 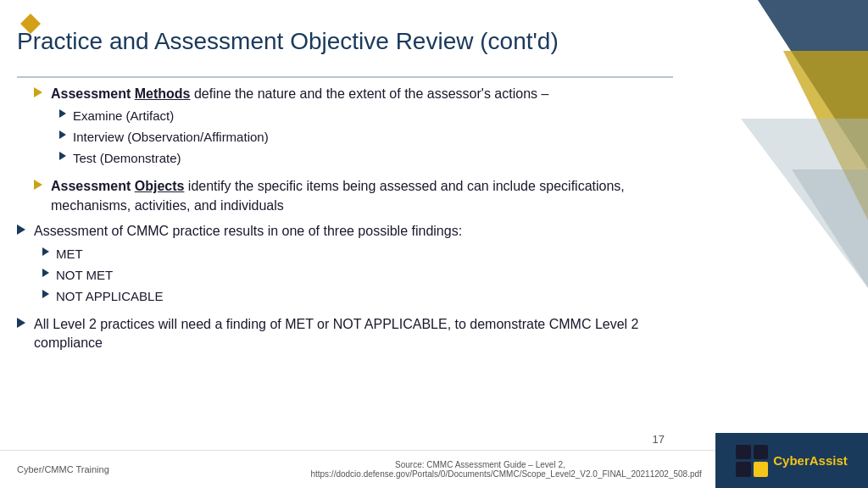 I want to click on bullet-text-3: Assessment of CMMC practice results in o…, so click(x=349, y=264).